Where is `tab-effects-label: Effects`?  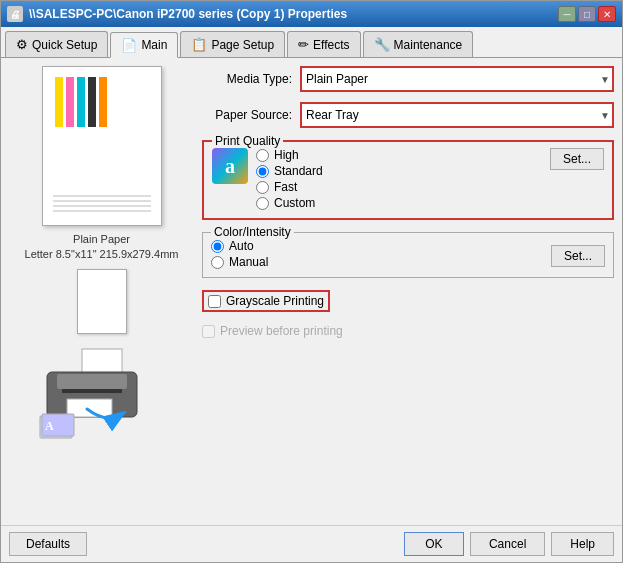 tab-effects-label: Effects is located at coordinates (331, 45).